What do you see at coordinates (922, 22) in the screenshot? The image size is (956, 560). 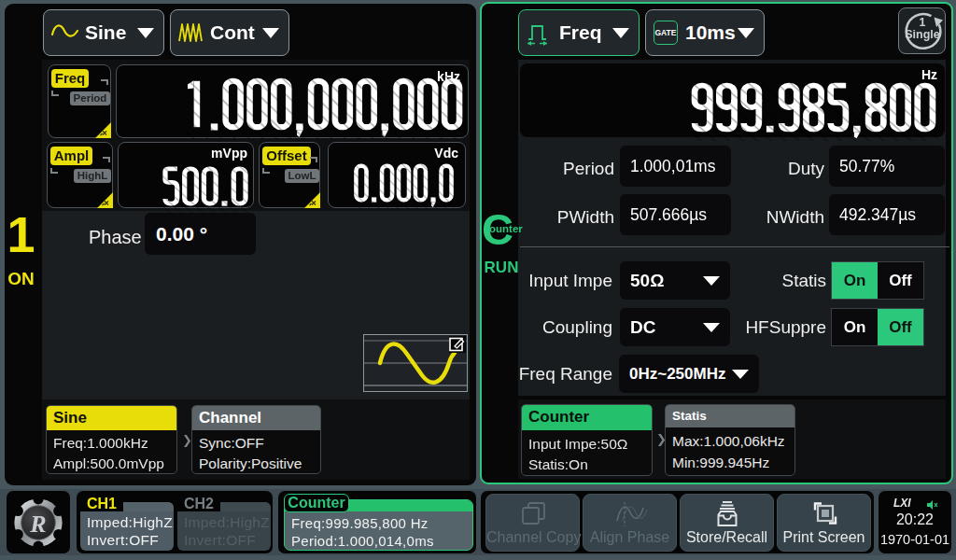 I see `svg-text: 1` at bounding box center [922, 22].